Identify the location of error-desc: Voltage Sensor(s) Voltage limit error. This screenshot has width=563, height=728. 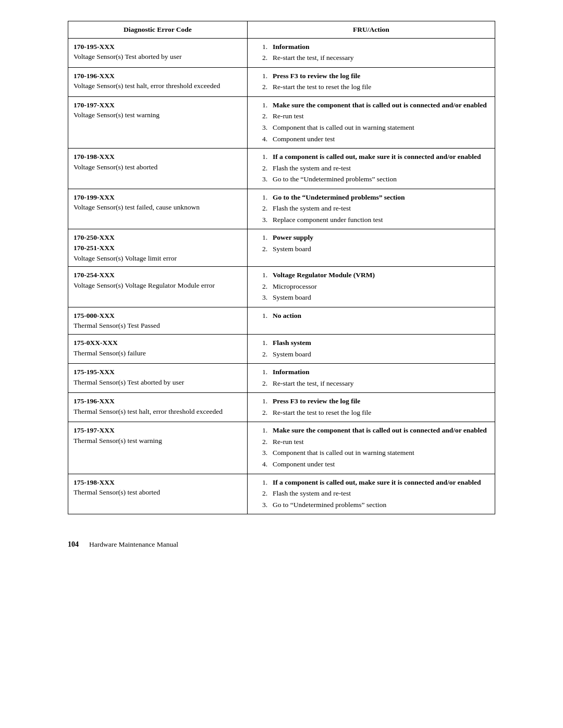
(125, 258).